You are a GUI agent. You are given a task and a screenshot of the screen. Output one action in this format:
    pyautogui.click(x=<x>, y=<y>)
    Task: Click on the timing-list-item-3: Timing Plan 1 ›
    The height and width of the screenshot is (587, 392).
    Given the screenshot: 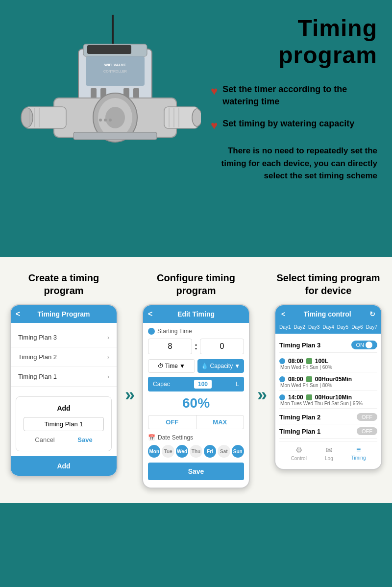 What is the action you would take?
    pyautogui.click(x=64, y=377)
    